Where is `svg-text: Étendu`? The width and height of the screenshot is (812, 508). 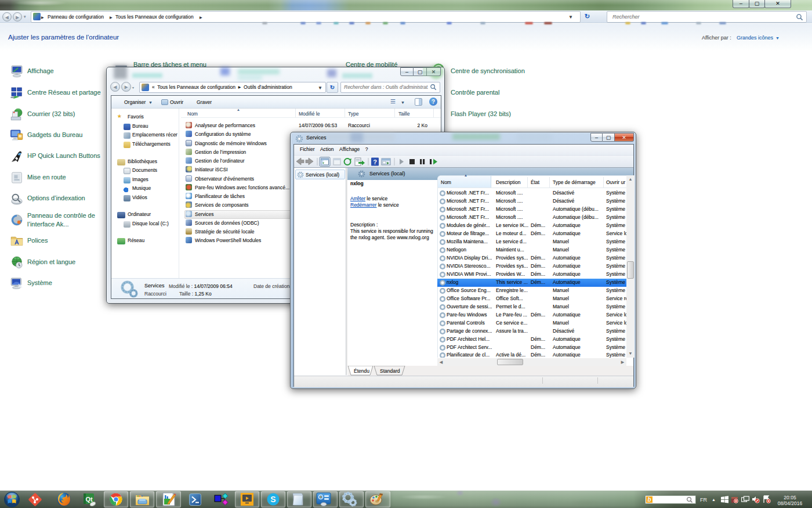
svg-text: Étendu is located at coordinates (362, 371).